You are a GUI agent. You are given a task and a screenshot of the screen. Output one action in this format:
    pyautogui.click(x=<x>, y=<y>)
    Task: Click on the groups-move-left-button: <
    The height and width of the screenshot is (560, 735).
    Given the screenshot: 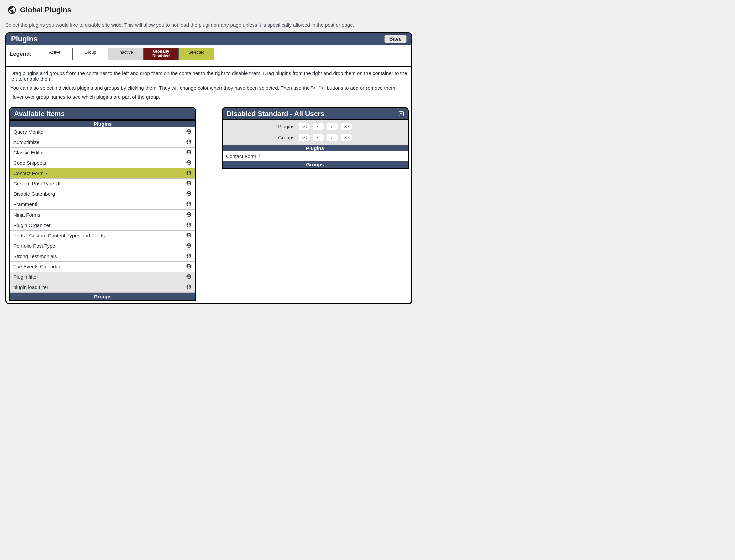 What is the action you would take?
    pyautogui.click(x=318, y=138)
    